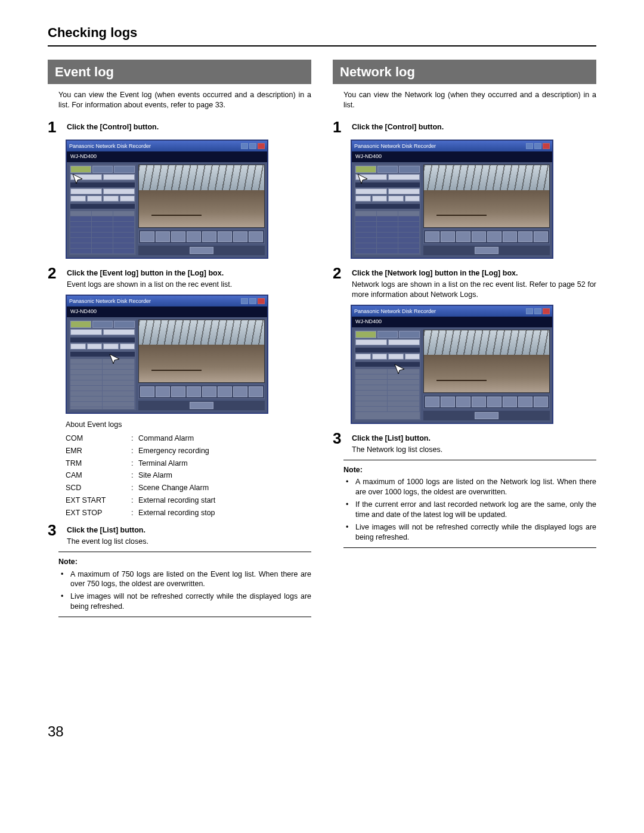  What do you see at coordinates (471, 510) in the screenshot?
I see `note-item: •If the current error and last recorded …` at bounding box center [471, 510].